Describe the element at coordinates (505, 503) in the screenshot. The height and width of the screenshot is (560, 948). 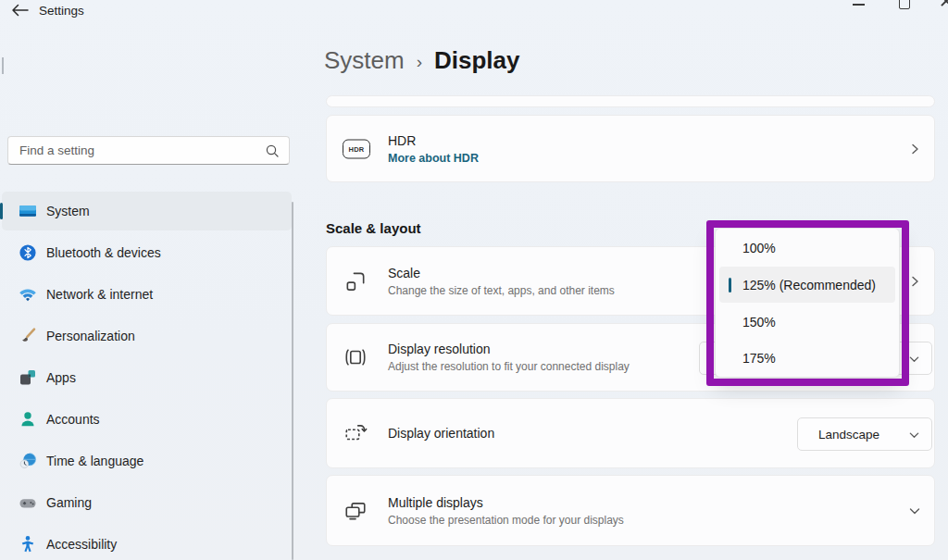
I see `multiple-displays-title: Multiple displays` at that location.